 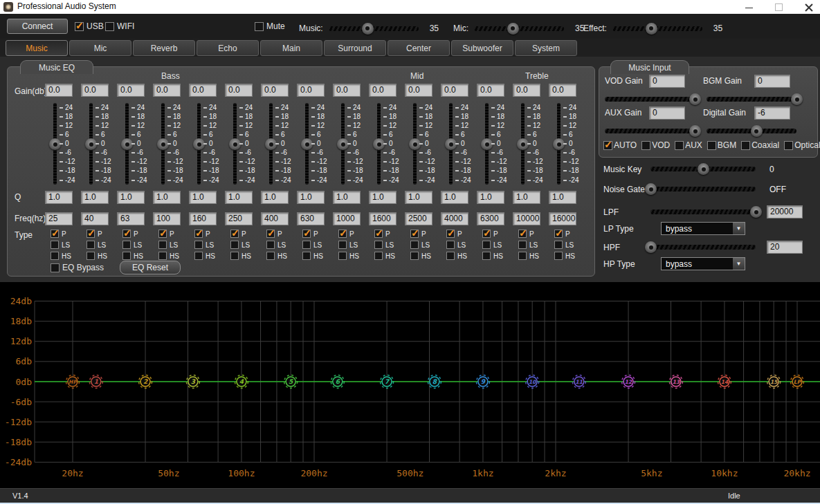 I want to click on mic-slider, so click(x=519, y=28).